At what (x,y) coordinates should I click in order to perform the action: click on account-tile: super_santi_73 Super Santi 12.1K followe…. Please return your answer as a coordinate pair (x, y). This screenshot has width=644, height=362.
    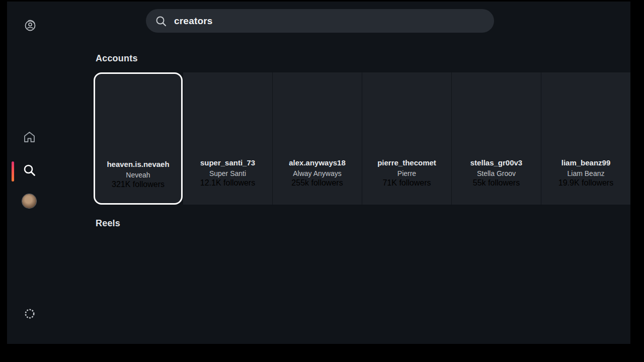
    Looking at the image, I should click on (227, 139).